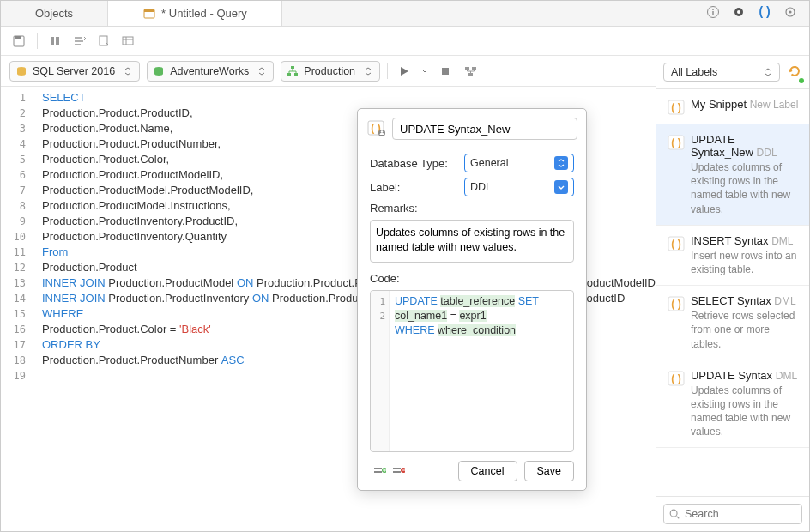 The height and width of the screenshot is (532, 810). Describe the element at coordinates (413, 187) in the screenshot. I see `label-label: Label:` at that location.